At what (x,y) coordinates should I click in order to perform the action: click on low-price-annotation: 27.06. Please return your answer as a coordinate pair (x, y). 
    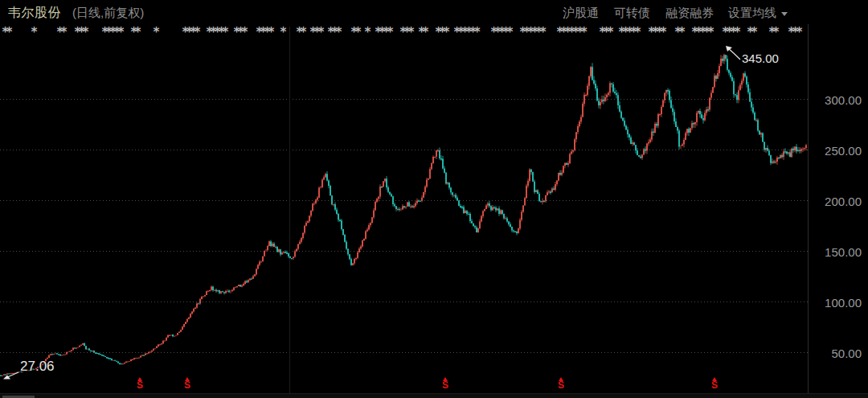
    Looking at the image, I should click on (37, 367).